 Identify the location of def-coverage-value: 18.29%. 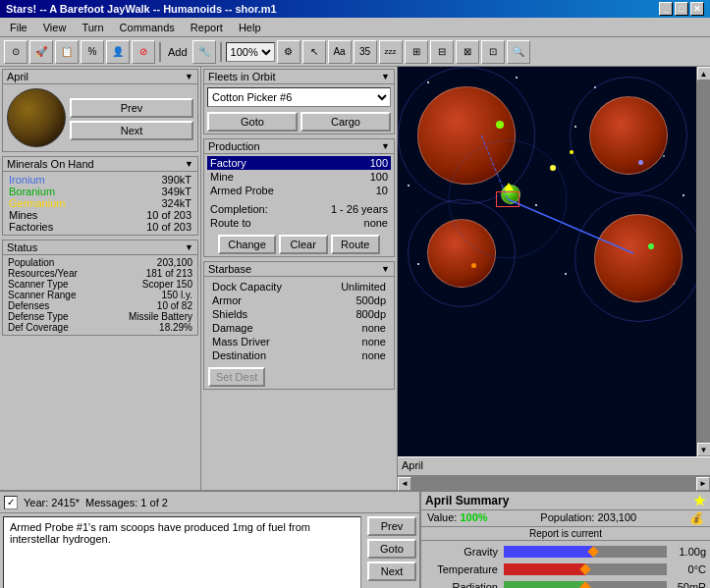
(149, 328).